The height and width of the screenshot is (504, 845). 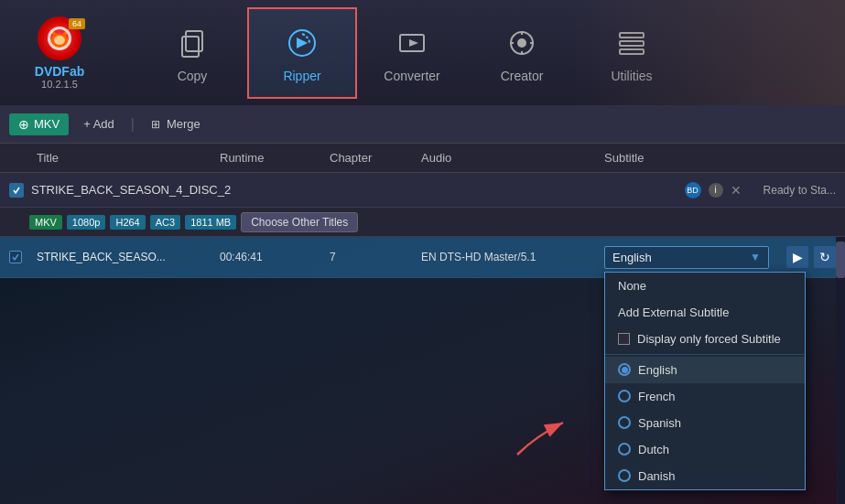 What do you see at coordinates (624, 370) in the screenshot?
I see `english-radio` at bounding box center [624, 370].